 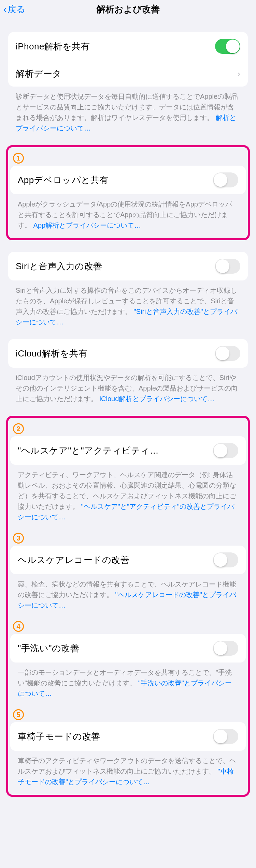 What do you see at coordinates (128, 493) in the screenshot?
I see `section-footer: アクティビティ、ワークアウト、ヘルスケア関連のデータ（例: 身体活動レベル、おお…` at bounding box center [128, 493].